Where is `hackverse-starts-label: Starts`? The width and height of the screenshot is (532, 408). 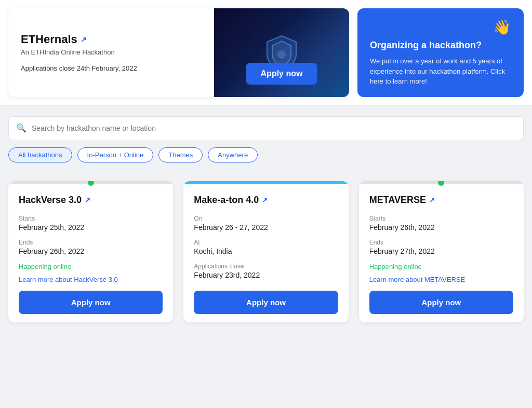 hackverse-starts-label: Starts is located at coordinates (90, 219).